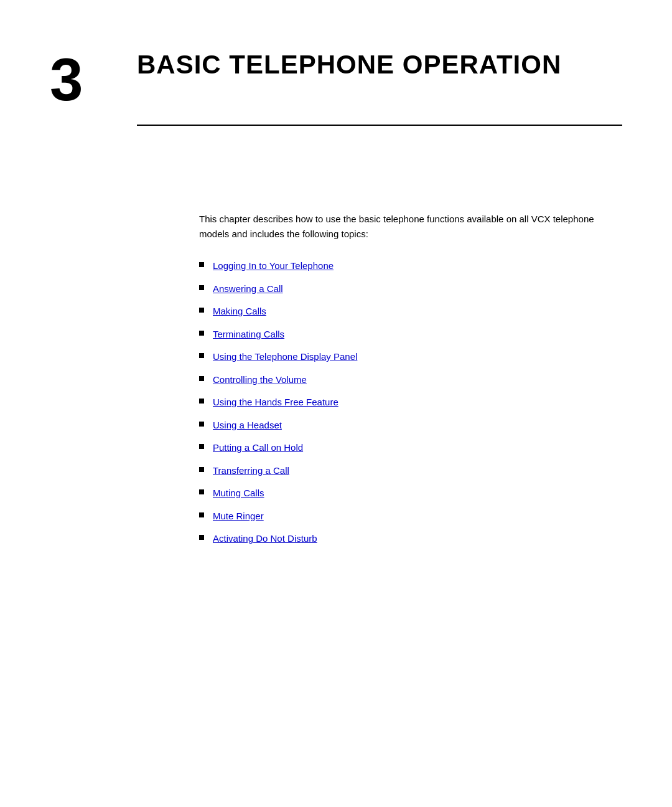 Image resolution: width=672 pixels, height=807 pixels. I want to click on toc-link-answering-a-call: Answering a Call, so click(248, 289).